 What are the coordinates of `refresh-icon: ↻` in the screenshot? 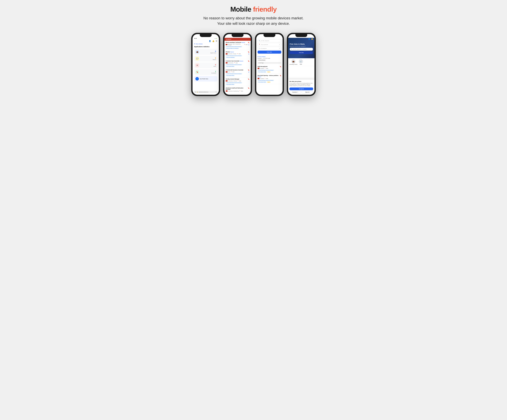 It's located at (216, 92).